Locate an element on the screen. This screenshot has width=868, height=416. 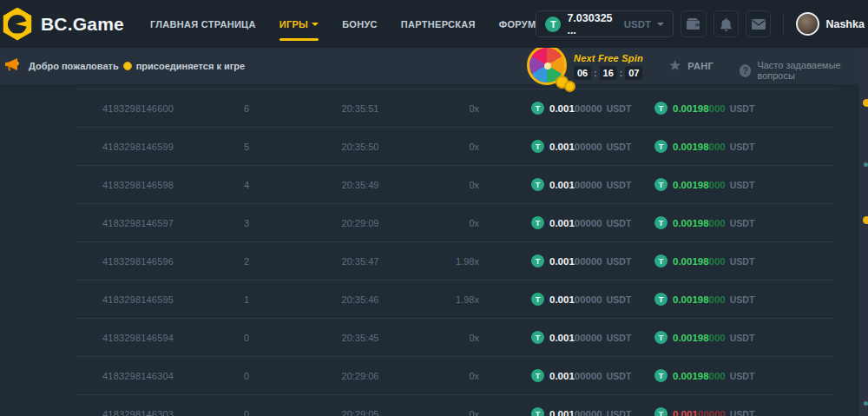
bc-game-logo: BC.Game is located at coordinates (62, 24).